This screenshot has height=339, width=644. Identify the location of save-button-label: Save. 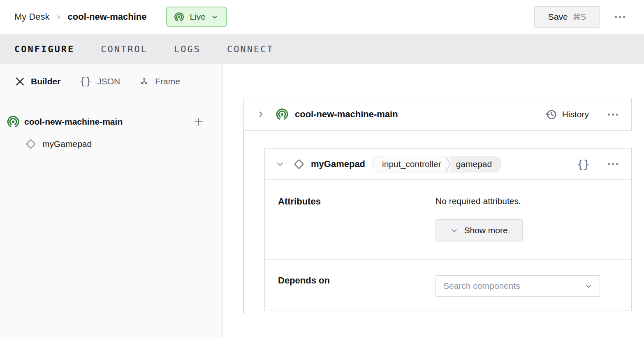
(558, 17).